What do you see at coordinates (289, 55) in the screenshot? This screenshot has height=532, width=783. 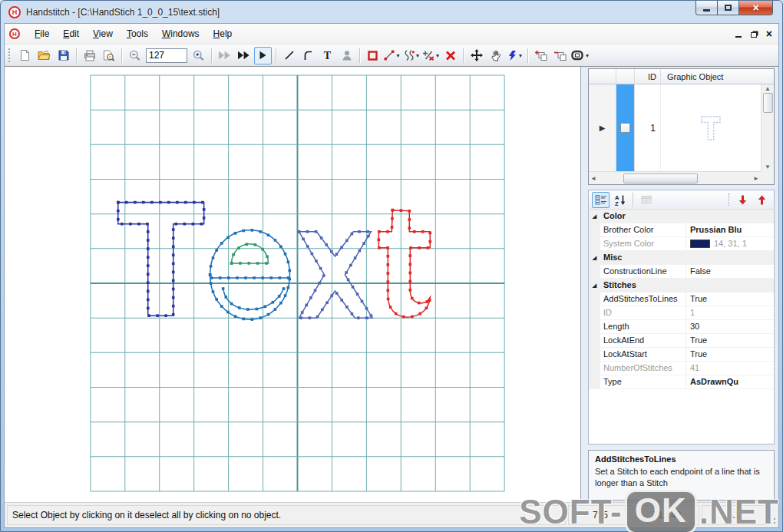 I see `line-tool-button` at bounding box center [289, 55].